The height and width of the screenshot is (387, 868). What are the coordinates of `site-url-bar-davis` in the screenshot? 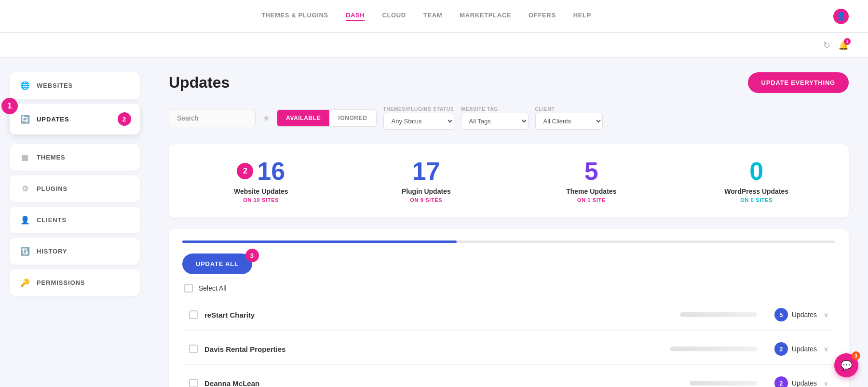 It's located at (714, 349).